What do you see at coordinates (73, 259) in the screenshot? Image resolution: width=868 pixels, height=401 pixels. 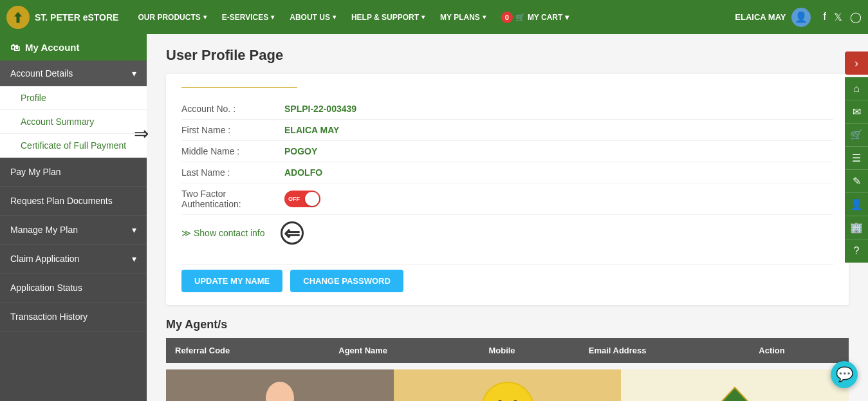 I see `sidebar-item-claim-application: Claim Application ▾` at bounding box center [73, 259].